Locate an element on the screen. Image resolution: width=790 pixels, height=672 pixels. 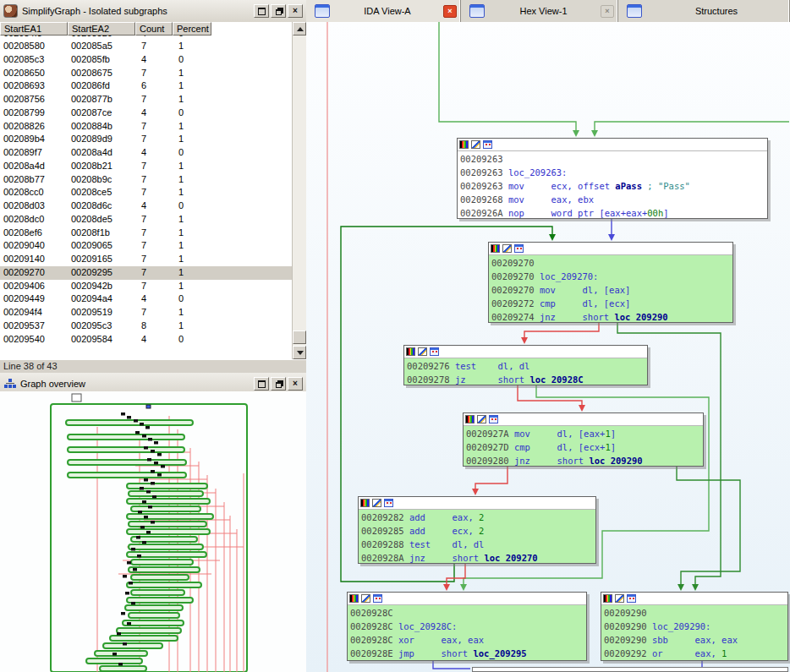
simplifygraph-titlebar: SimplifyGraph - Isolated subgraphs × is located at coordinates (153, 12).